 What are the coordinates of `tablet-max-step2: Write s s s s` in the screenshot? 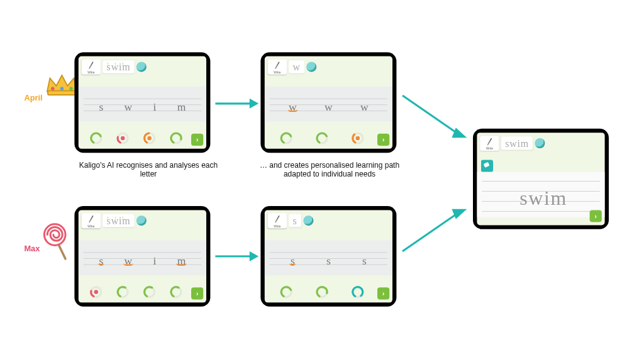 It's located at (328, 256).